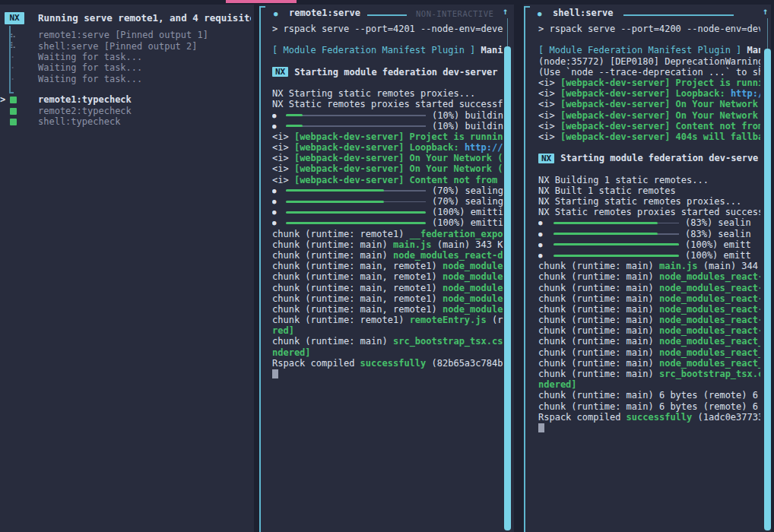 Image resolution: width=774 pixels, height=532 pixels. Describe the element at coordinates (388, 234) in the screenshot. I see `terminal-line: chunk (runtime: remote1) __federation_ex…` at that location.